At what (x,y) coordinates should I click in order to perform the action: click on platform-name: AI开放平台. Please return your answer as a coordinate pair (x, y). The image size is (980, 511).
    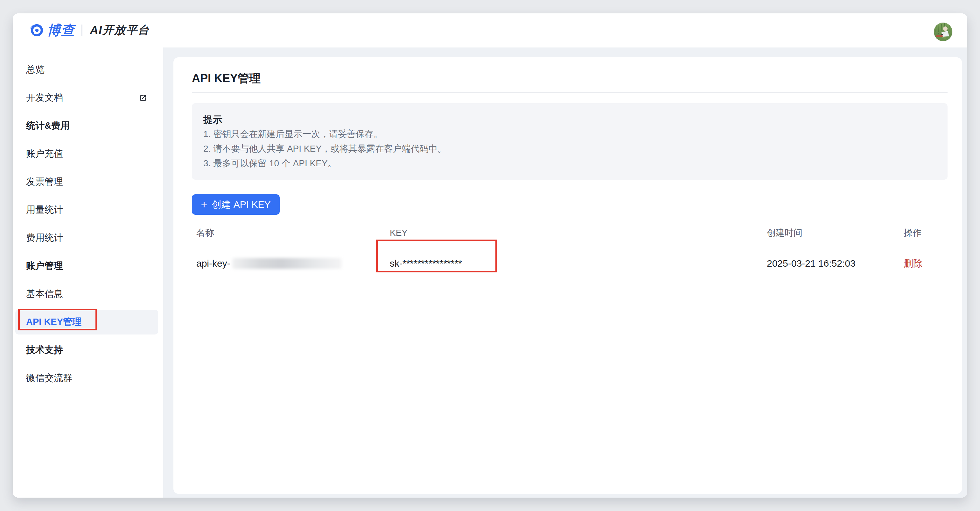
    Looking at the image, I should click on (120, 30).